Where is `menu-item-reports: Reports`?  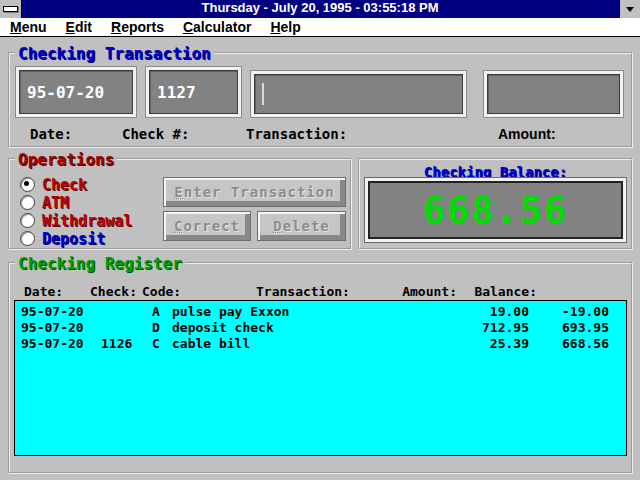
menu-item-reports: Reports is located at coordinates (138, 27).